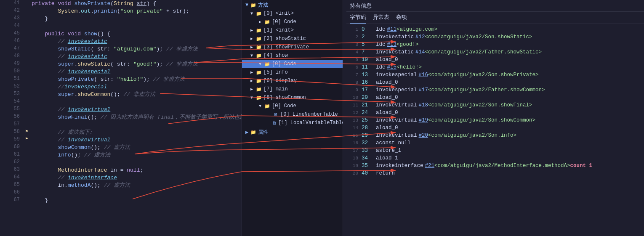  I want to click on bc-line-2: 2 2 invokestatic #12 <com/atguigu/java2/…, so click(495, 37).